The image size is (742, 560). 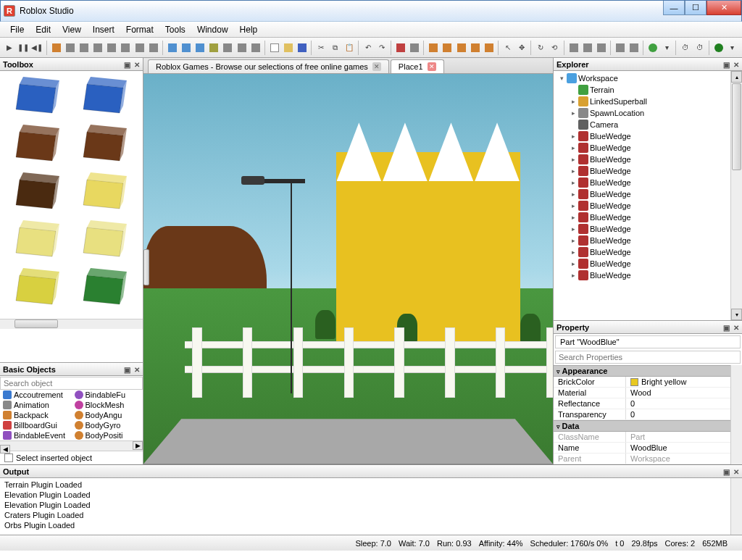 I want to click on property-group: Data, so click(x=648, y=426).